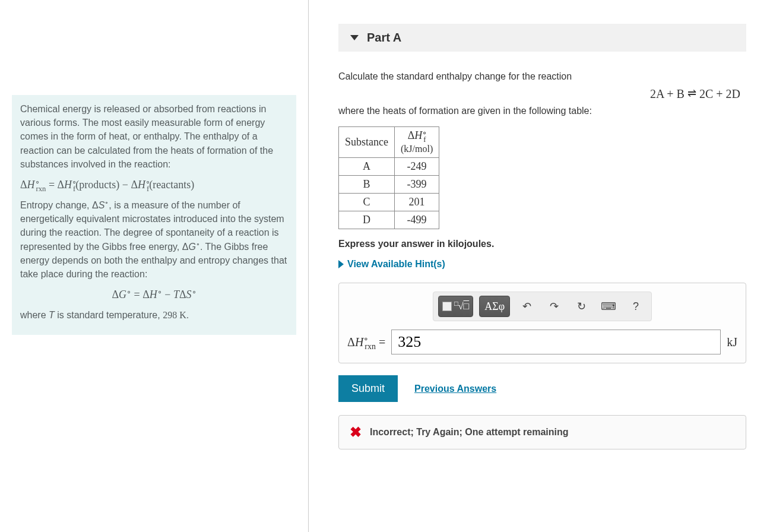  Describe the element at coordinates (389, 202) in the screenshot. I see `table-row: C201` at that location.